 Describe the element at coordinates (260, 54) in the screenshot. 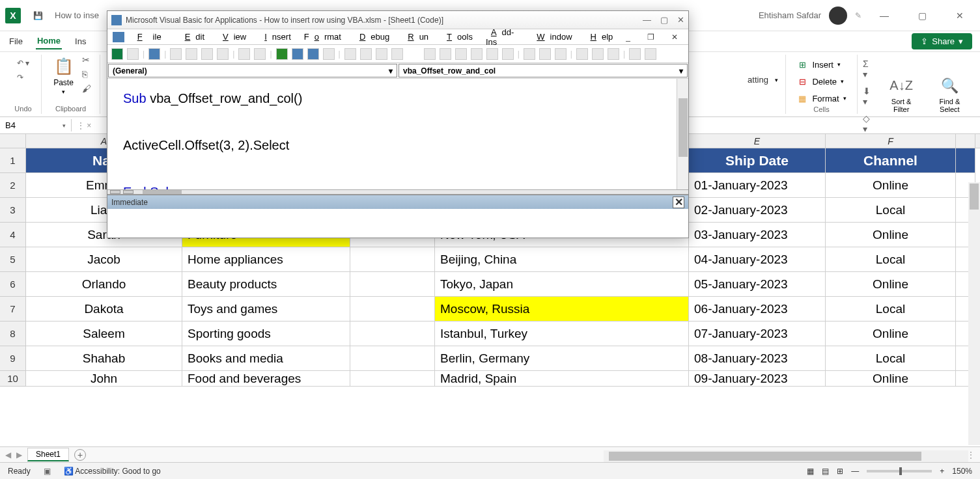

I see `vba-tool-redo-icon` at that location.